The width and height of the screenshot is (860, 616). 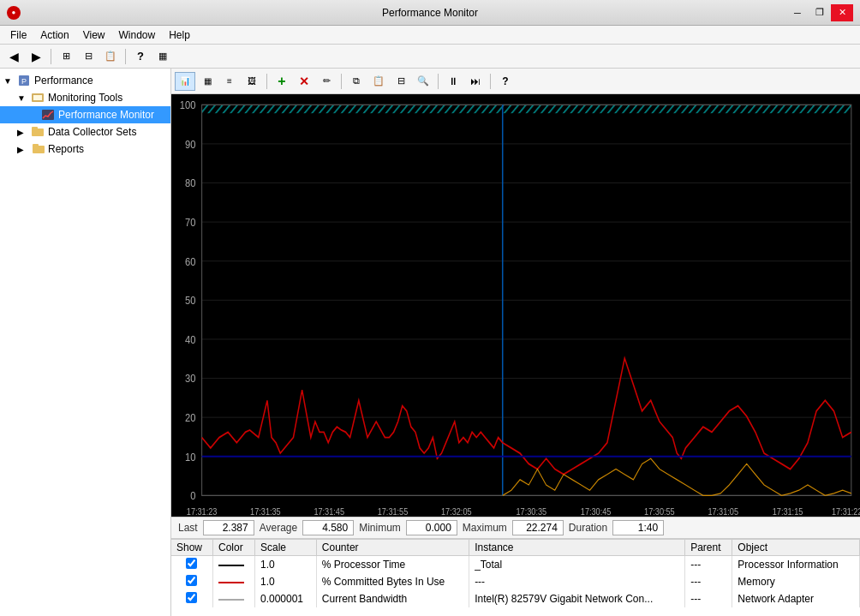 What do you see at coordinates (430, 13) in the screenshot?
I see `title-bar: ● Performance Monitor ─ ❐ ✕` at bounding box center [430, 13].